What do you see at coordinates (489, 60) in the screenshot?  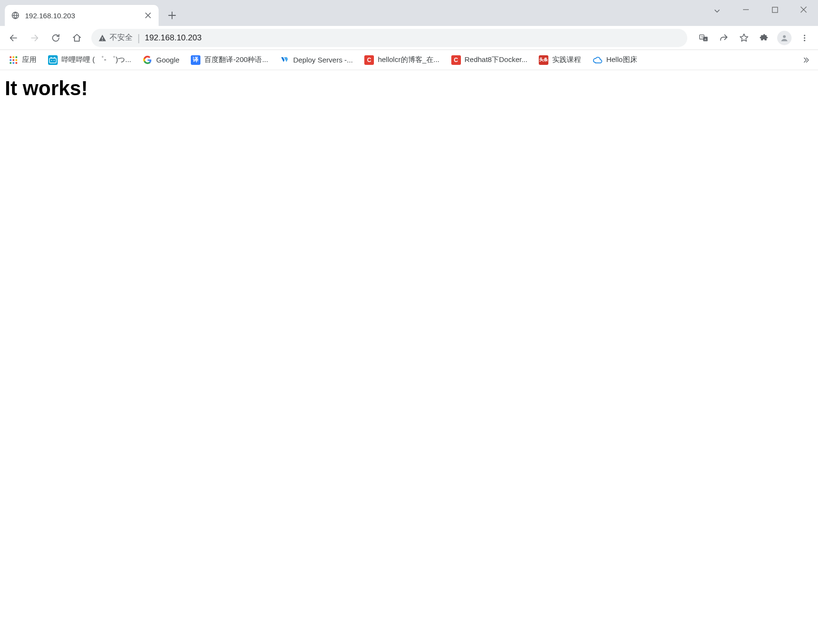 I see `bookmark-item: C Redhat8下Docker...` at bounding box center [489, 60].